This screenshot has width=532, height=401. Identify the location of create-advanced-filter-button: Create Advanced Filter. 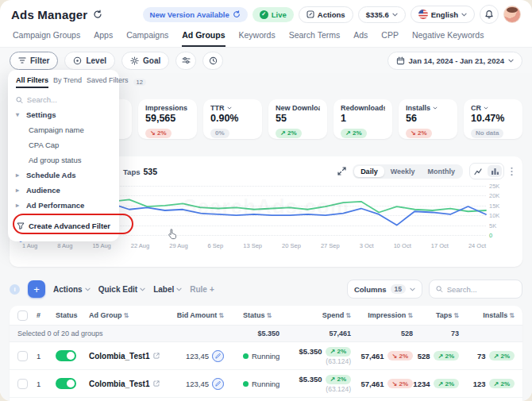
(64, 226).